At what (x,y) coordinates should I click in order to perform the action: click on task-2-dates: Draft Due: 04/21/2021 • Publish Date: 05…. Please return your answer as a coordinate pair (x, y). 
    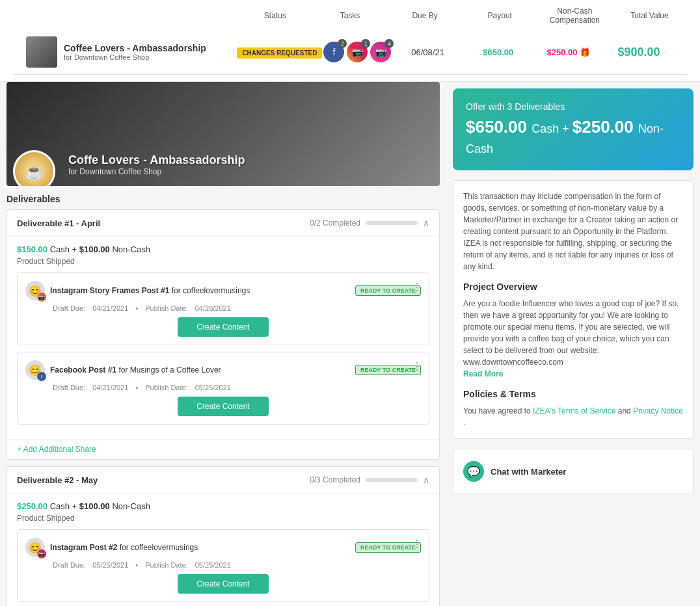
    Looking at the image, I should click on (223, 388).